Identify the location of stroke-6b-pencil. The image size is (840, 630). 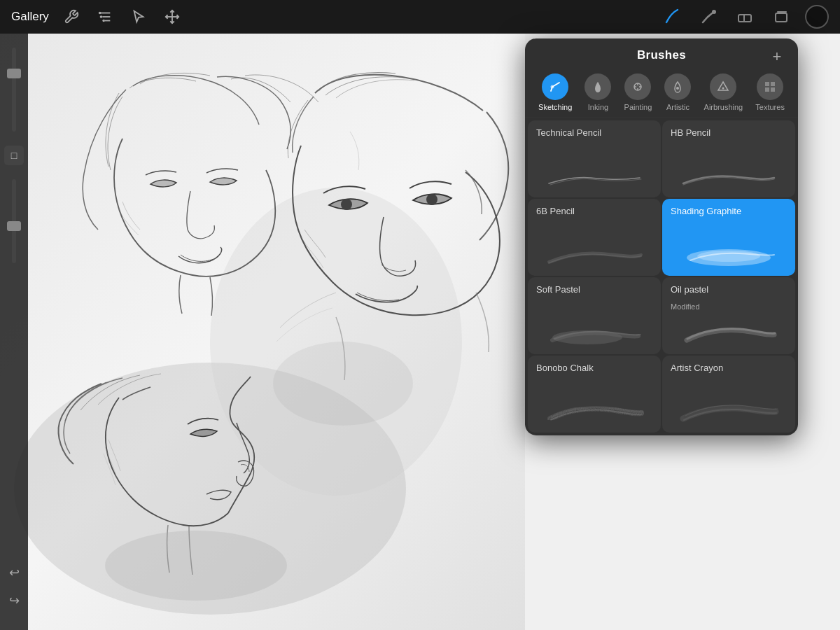
(594, 255).